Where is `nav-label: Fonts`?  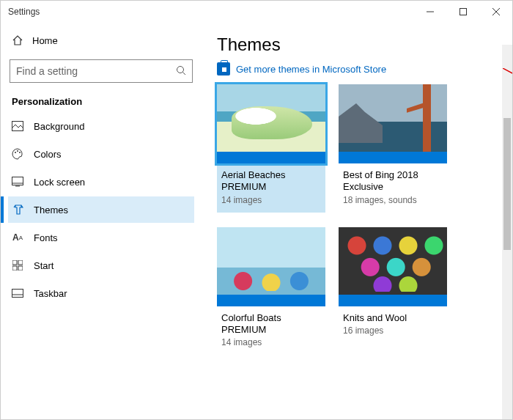
nav-label: Fonts is located at coordinates (45, 237).